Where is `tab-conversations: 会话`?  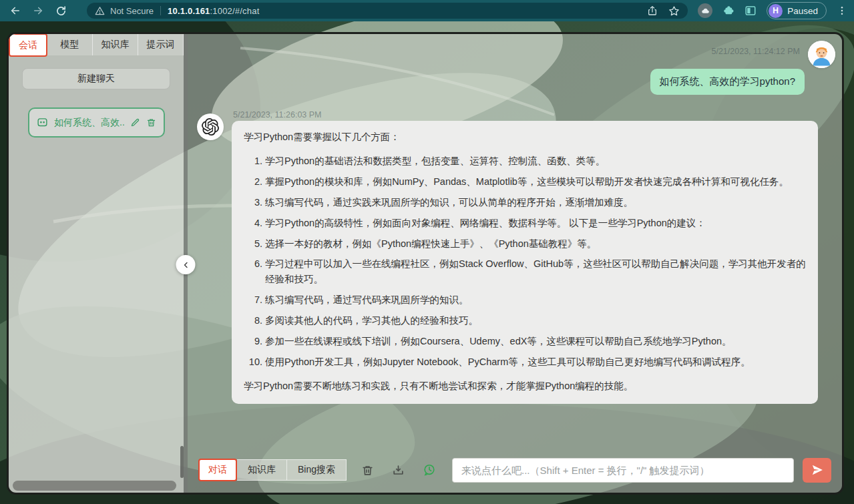 tab-conversations: 会话 is located at coordinates (28, 45).